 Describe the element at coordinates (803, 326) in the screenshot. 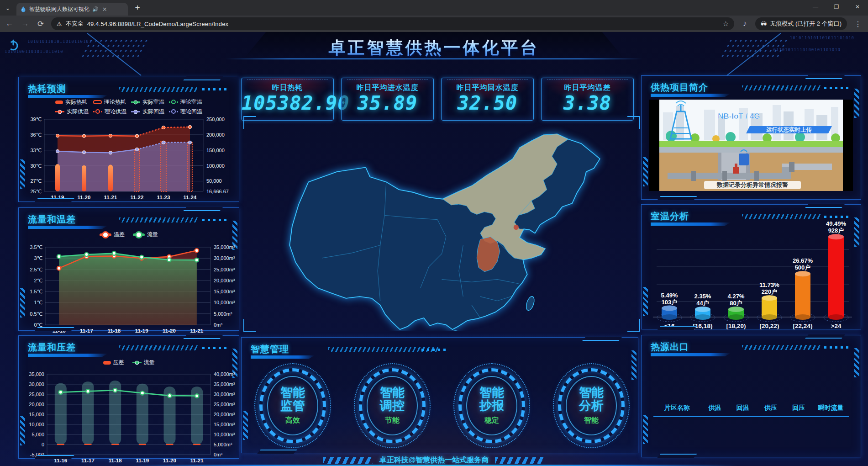

I see `svg-text: [22,24)` at that location.